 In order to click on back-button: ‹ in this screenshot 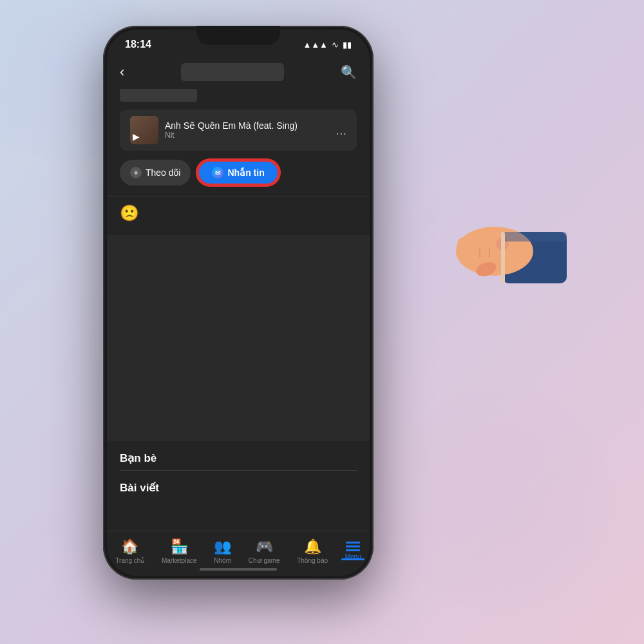, I will do `click(122, 72)`.